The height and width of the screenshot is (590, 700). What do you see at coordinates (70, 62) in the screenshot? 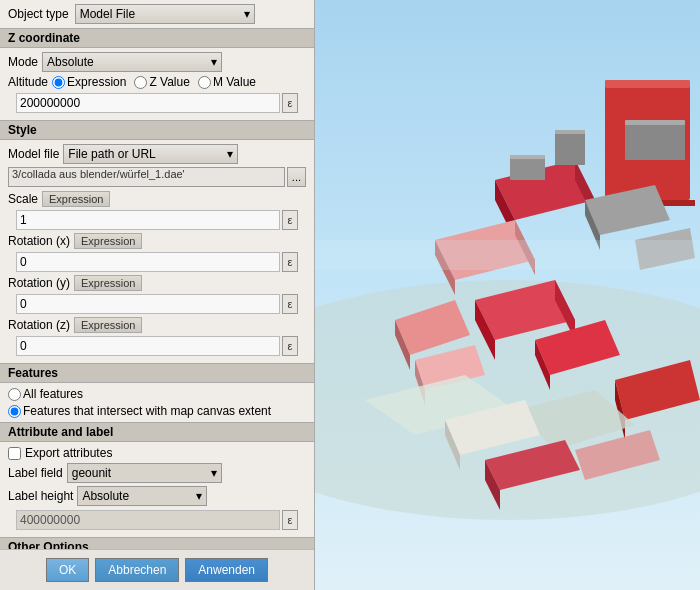
I see `mode-value: Absolute` at bounding box center [70, 62].